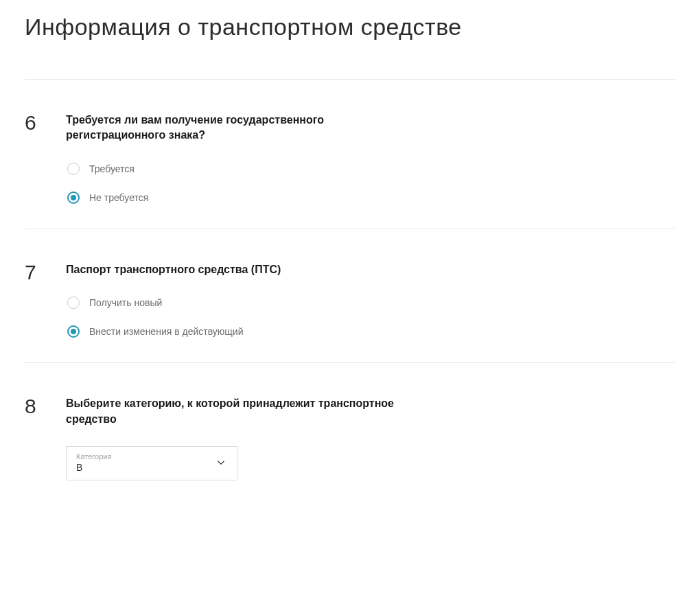  What do you see at coordinates (112, 169) in the screenshot?
I see `radio-label: Требуется` at bounding box center [112, 169].